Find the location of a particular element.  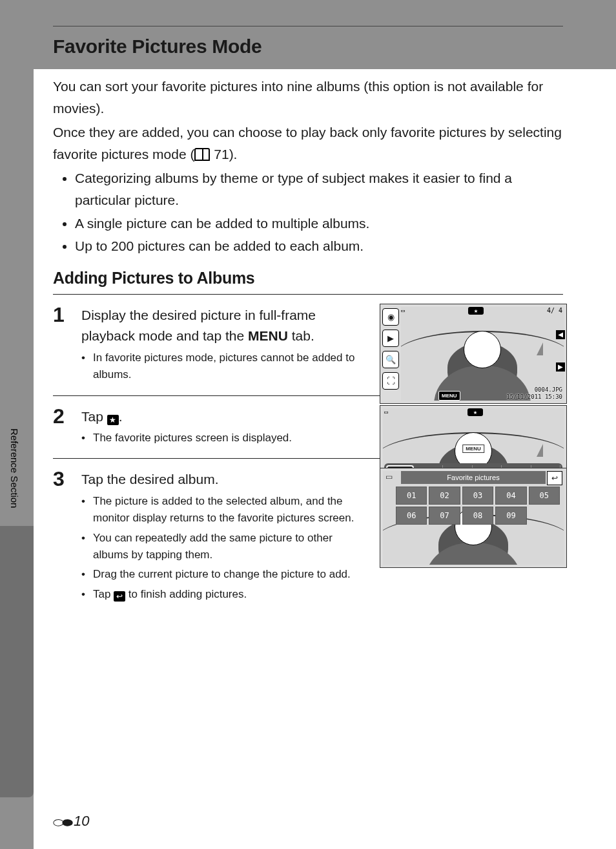

album-header: Favorite pictures is located at coordinates (473, 477).